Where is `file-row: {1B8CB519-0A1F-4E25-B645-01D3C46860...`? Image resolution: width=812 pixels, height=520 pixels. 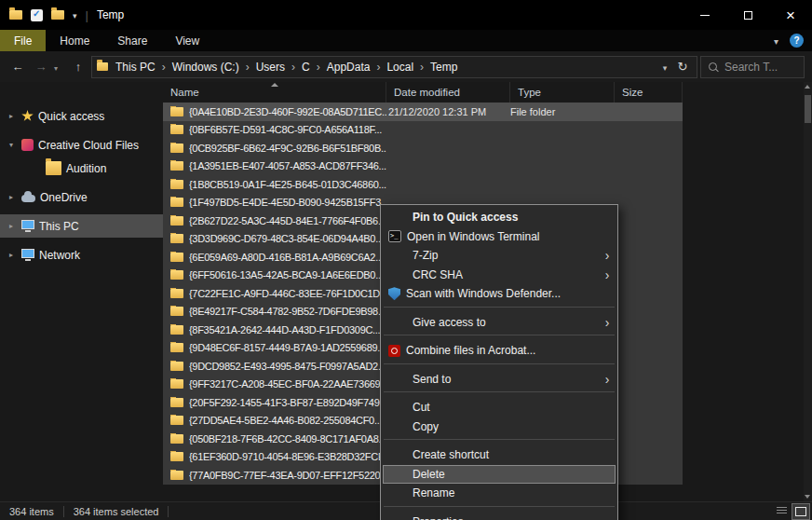 file-row: {1B8CB519-0A1F-4E25-B645-01D3C46860... is located at coordinates (423, 185).